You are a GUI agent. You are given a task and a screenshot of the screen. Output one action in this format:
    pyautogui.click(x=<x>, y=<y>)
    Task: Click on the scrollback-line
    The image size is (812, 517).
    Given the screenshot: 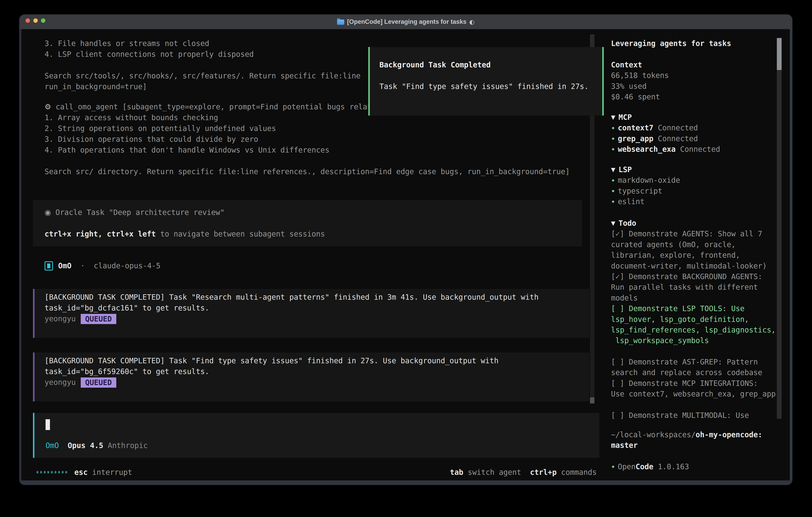 What is the action you would take?
    pyautogui.click(x=202, y=65)
    